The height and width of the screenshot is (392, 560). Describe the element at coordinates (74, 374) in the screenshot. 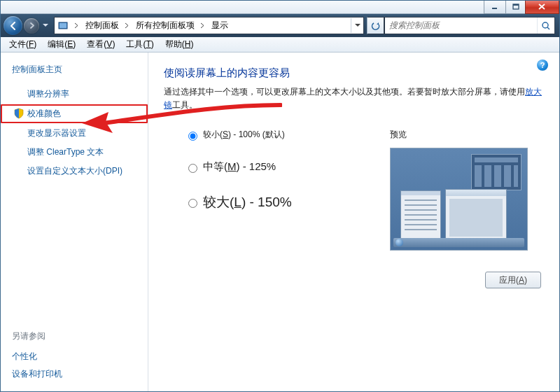

I see `sidebar-devices: 设备和打印机` at that location.